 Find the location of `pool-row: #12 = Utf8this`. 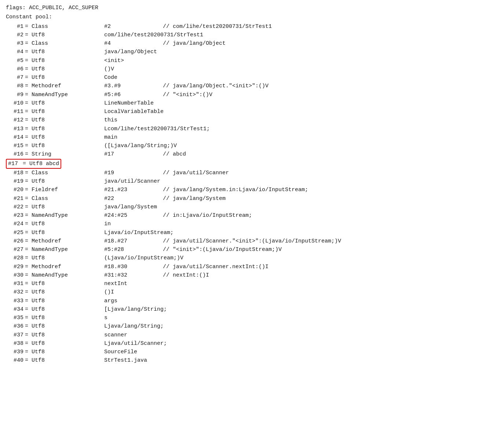

pool-row: #12 = Utf8this is located at coordinates (252, 120).